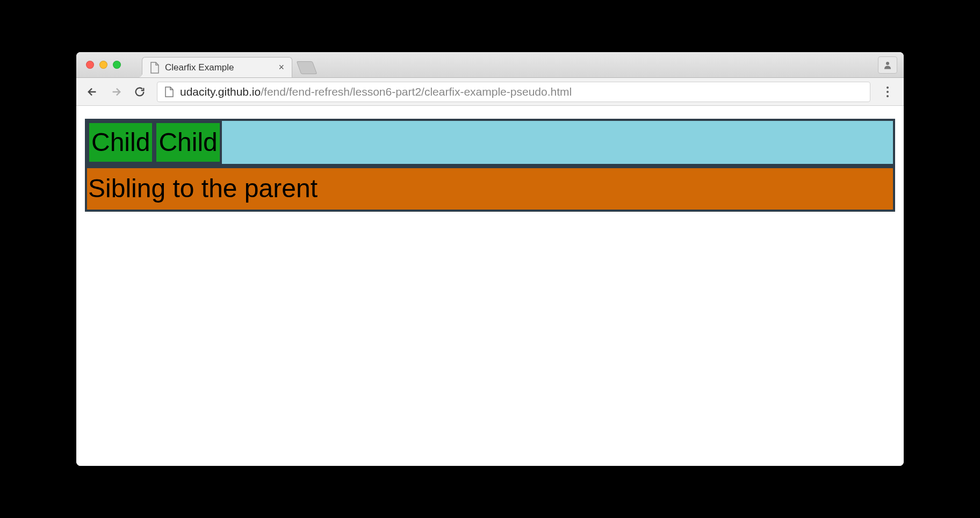 The height and width of the screenshot is (518, 980). Describe the element at coordinates (514, 92) in the screenshot. I see `address-bar: udacity.github.io/fend/fend-refresh/less…` at that location.